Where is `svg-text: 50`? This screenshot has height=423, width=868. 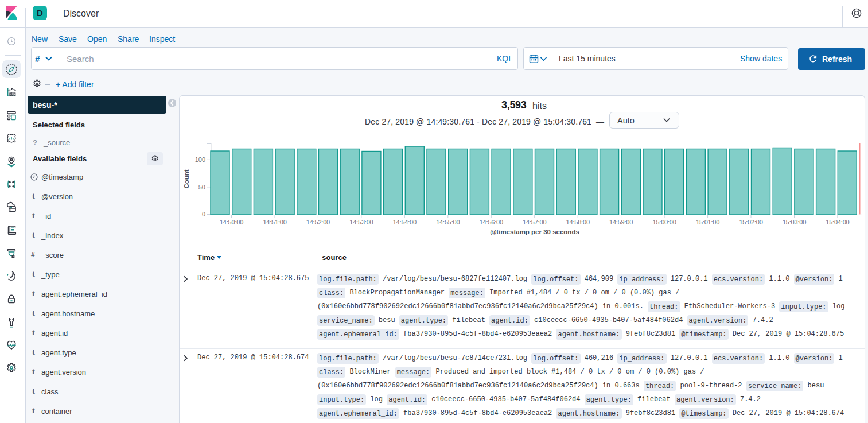 svg-text: 50 is located at coordinates (202, 187).